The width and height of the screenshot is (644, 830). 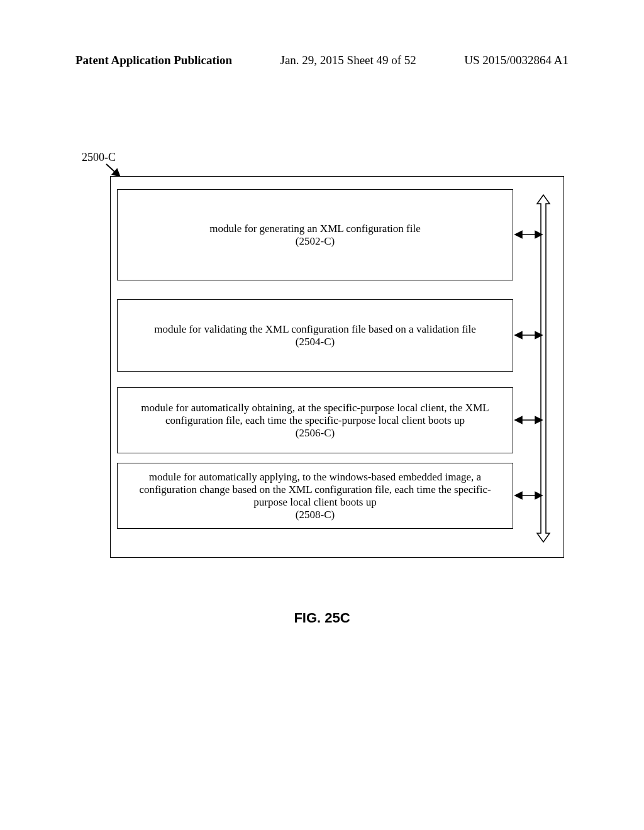 What do you see at coordinates (315, 336) in the screenshot?
I see `module-box-2504c: module for validating the XML configurat…` at bounding box center [315, 336].